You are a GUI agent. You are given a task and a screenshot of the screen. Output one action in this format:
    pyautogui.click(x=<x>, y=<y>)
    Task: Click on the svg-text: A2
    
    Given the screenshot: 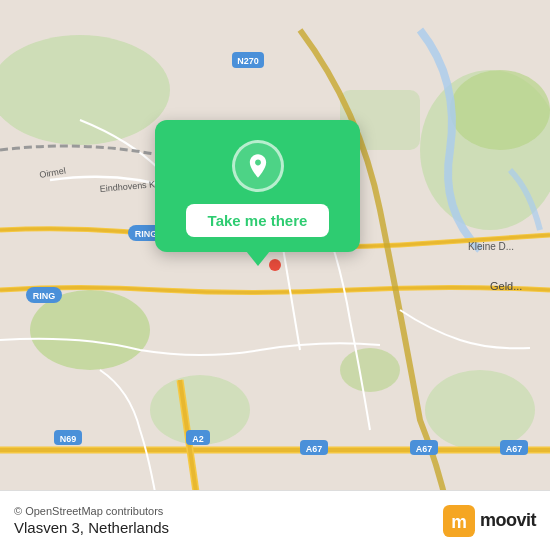 What is the action you would take?
    pyautogui.click(x=198, y=439)
    